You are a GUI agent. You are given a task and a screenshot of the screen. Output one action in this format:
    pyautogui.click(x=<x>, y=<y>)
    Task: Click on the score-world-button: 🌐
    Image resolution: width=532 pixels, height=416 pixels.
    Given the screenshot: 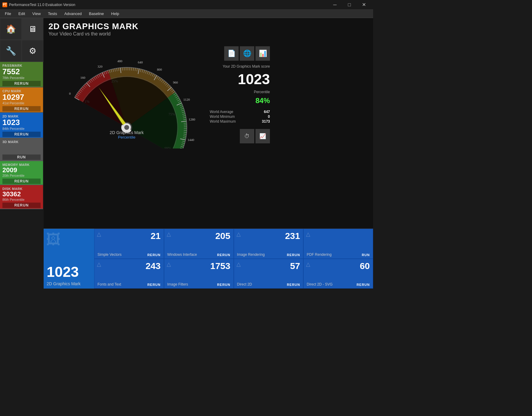 What is the action you would take?
    pyautogui.click(x=247, y=54)
    